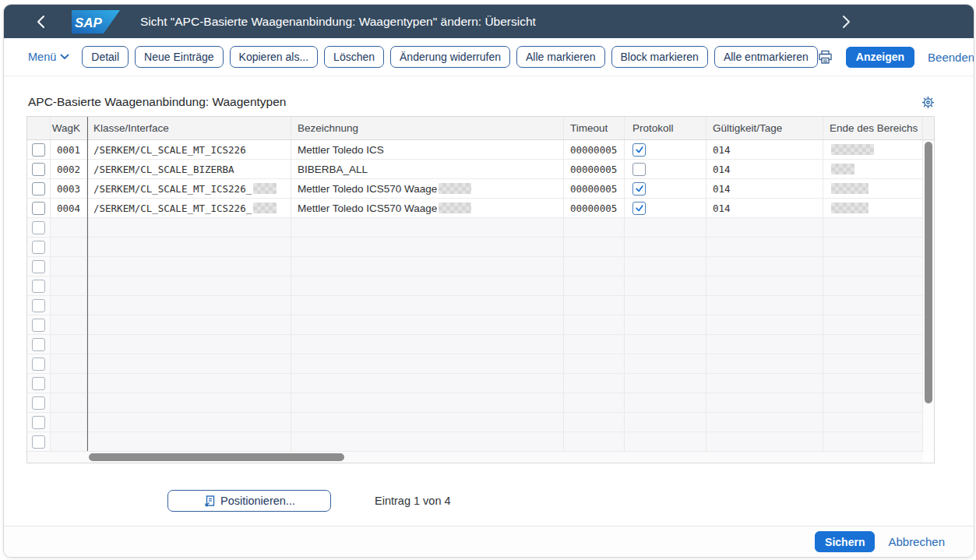 Image resolution: width=976 pixels, height=560 pixels. Describe the element at coordinates (428, 208) in the screenshot. I see `cell-bezeichnung: Mettler Toledo ICS570 Waage` at that location.